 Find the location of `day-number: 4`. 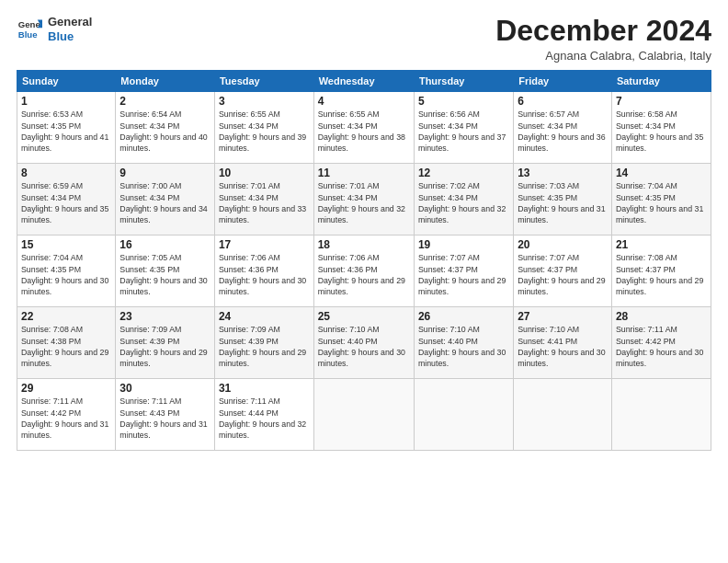

day-number: 4 is located at coordinates (364, 101).